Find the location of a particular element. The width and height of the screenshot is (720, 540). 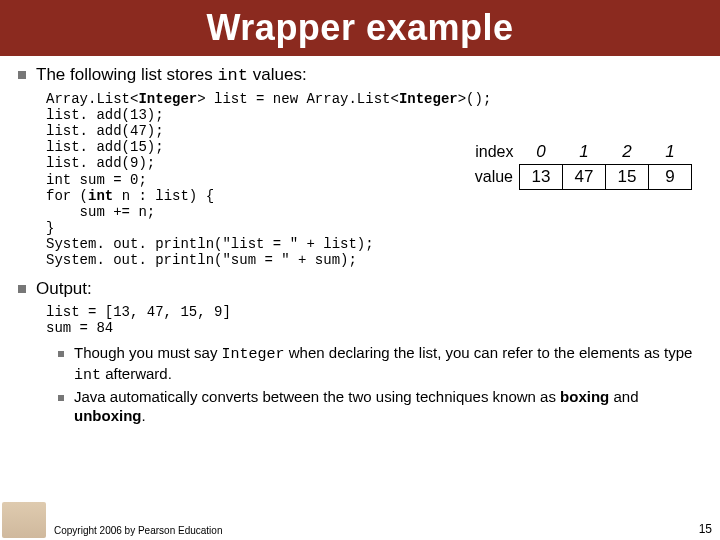

value-cell: 47 is located at coordinates (584, 178).